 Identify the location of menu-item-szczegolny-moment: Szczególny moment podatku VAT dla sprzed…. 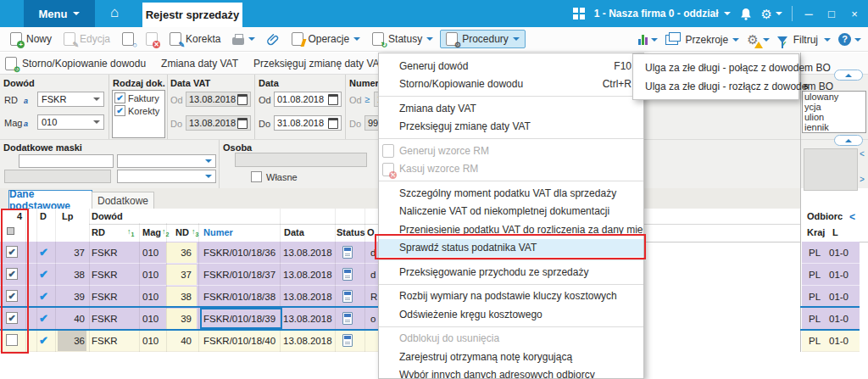
(511, 193).